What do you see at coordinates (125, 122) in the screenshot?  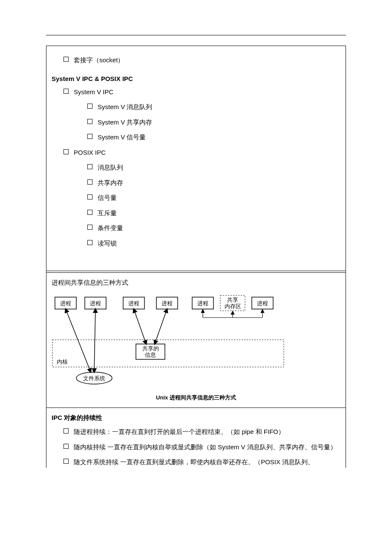 I see `item-text: System V 共享内存` at bounding box center [125, 122].